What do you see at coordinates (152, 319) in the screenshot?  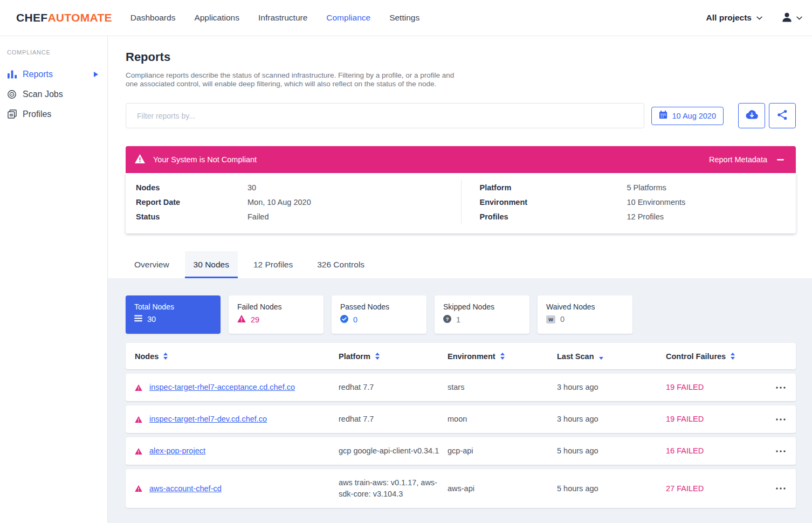 I see `card-value: 30` at bounding box center [152, 319].